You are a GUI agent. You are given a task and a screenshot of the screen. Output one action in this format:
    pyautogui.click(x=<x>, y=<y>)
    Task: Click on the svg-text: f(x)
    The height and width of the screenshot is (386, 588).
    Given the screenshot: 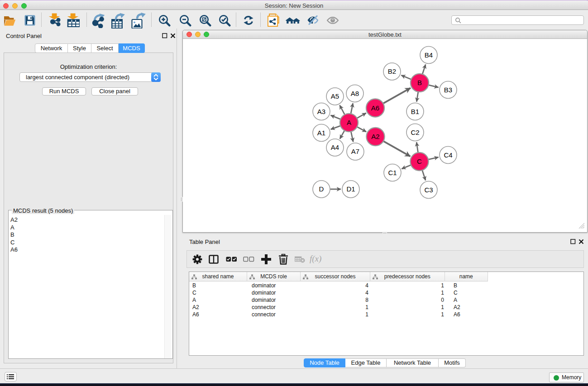 What is the action you would take?
    pyautogui.click(x=316, y=259)
    